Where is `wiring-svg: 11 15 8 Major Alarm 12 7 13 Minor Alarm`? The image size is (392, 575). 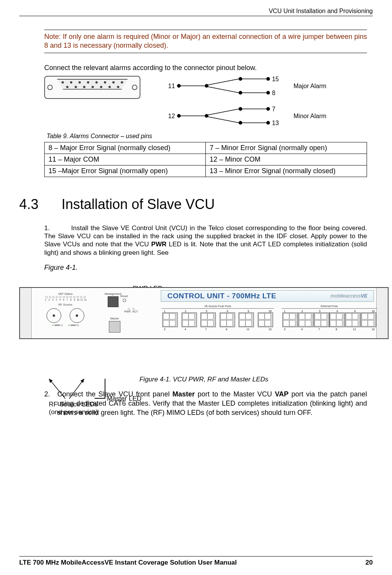
wiring-svg: 11 15 8 Major Alarm 12 7 13 Minor Alarm is located at coordinates (248, 103).